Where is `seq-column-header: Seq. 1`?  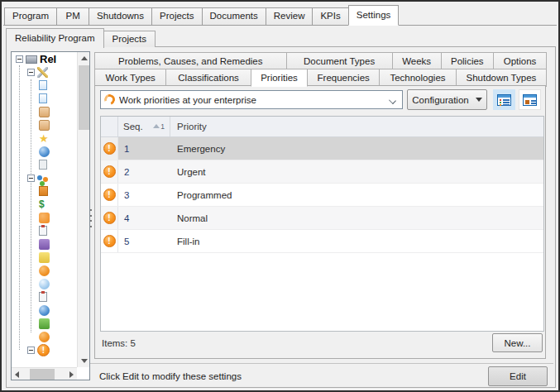
seq-column-header: Seq. 1 is located at coordinates (144, 127).